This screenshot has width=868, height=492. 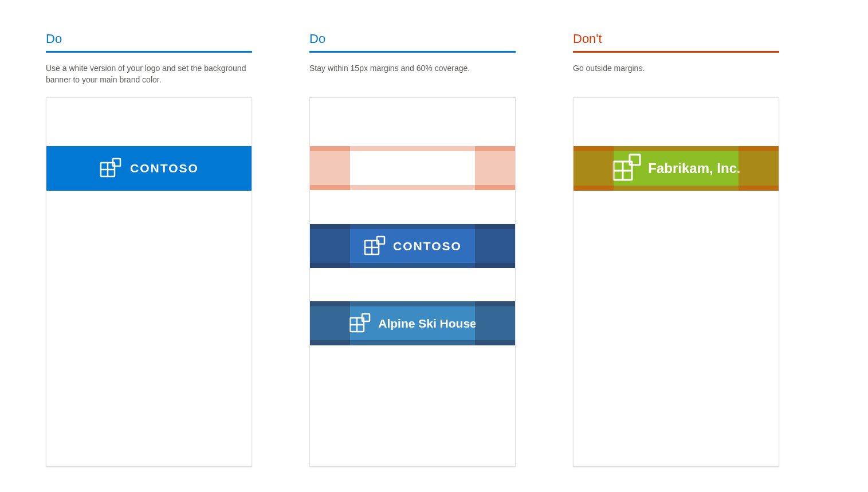 I want to click on description: Stay within 15px margins and 60% coverag…, so click(x=413, y=74).